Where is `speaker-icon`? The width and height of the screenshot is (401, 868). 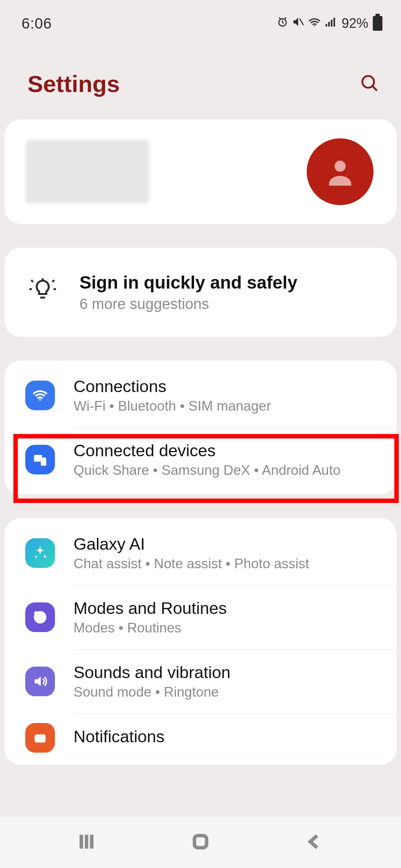 speaker-icon is located at coordinates (40, 681).